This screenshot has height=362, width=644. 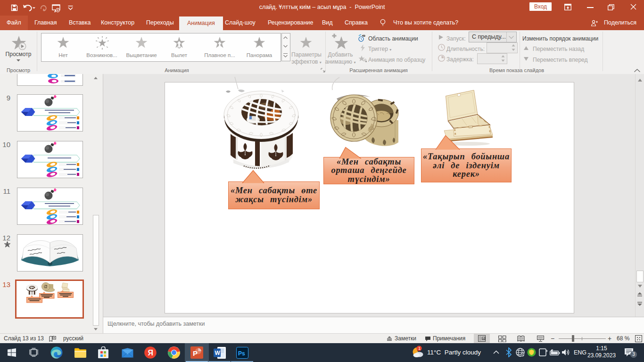 I want to click on svg-text: Ps, so click(x=241, y=354).